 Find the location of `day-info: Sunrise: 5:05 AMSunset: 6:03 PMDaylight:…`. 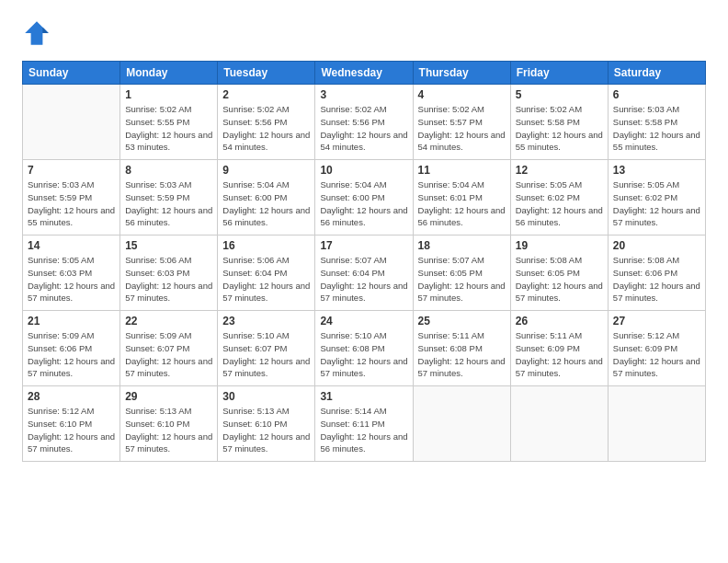

day-info: Sunrise: 5:05 AMSunset: 6:03 PMDaylight:… is located at coordinates (72, 280).